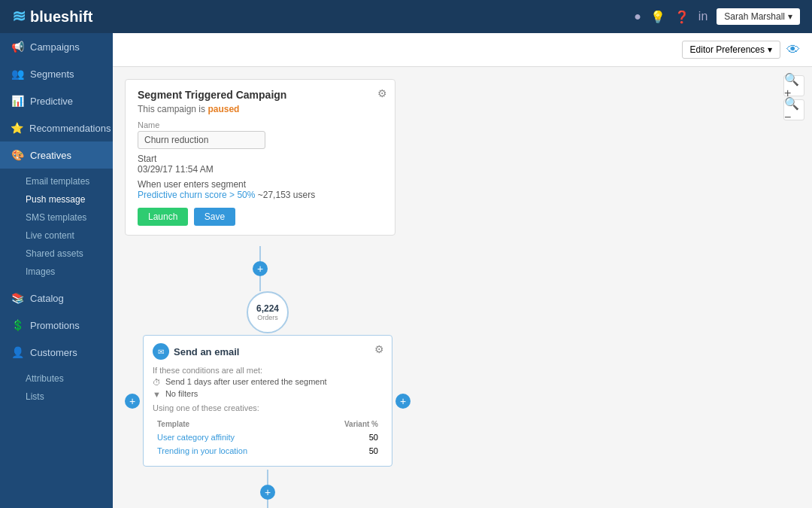  Describe the element at coordinates (260, 164) in the screenshot. I see `campaign-start: Start 03/29/17 11:54 AM` at that location.